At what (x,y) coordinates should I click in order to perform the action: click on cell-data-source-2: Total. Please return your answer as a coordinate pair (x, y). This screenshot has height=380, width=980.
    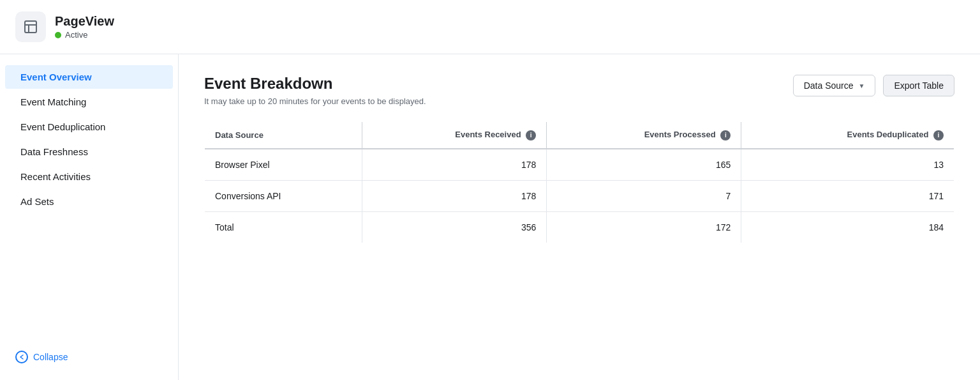
    Looking at the image, I should click on (283, 227).